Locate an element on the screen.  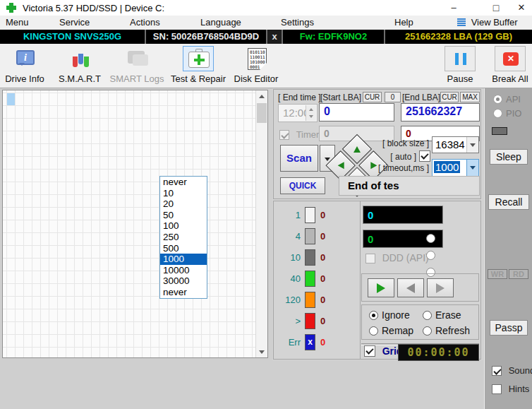
step-forward-button is located at coordinates (440, 288).